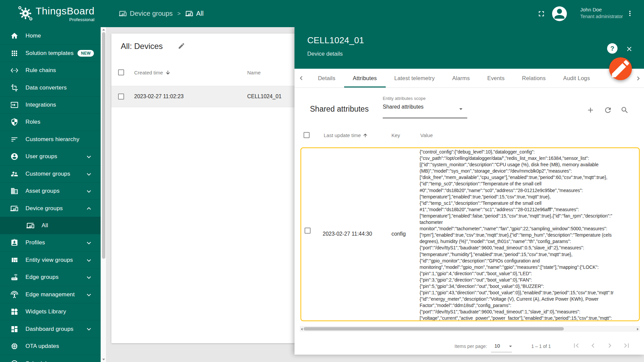 This screenshot has height=362, width=644. Describe the element at coordinates (301, 78) in the screenshot. I see `tabs-scroll-left-icon` at that location.